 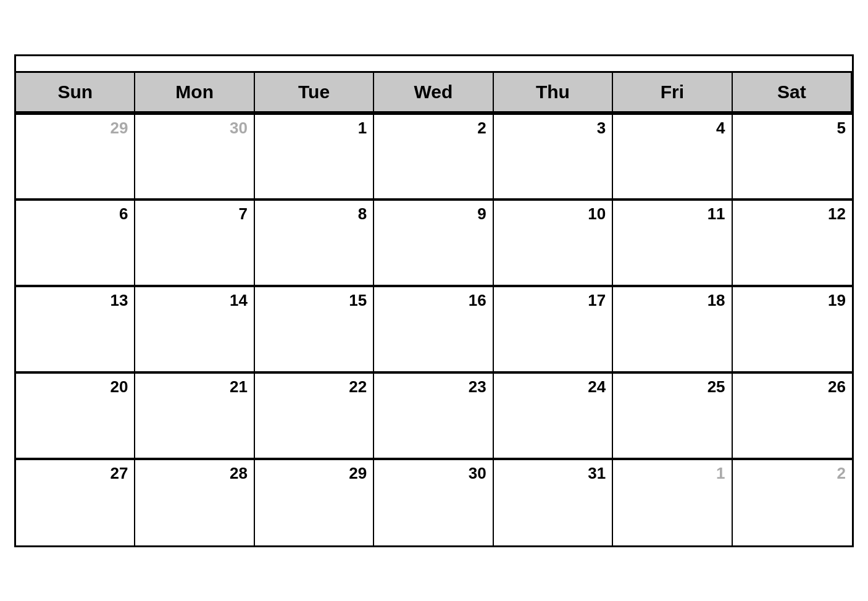 What do you see at coordinates (312, 387) in the screenshot?
I see `day-number: 22` at bounding box center [312, 387].